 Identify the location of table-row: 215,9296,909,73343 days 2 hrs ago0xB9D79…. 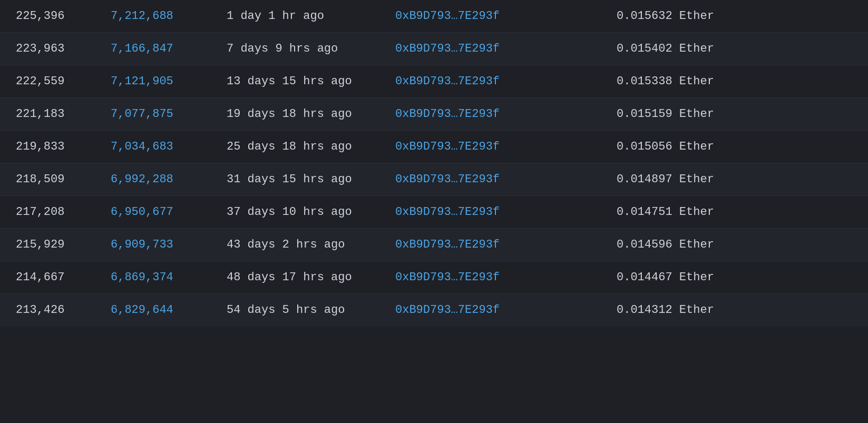
(434, 245).